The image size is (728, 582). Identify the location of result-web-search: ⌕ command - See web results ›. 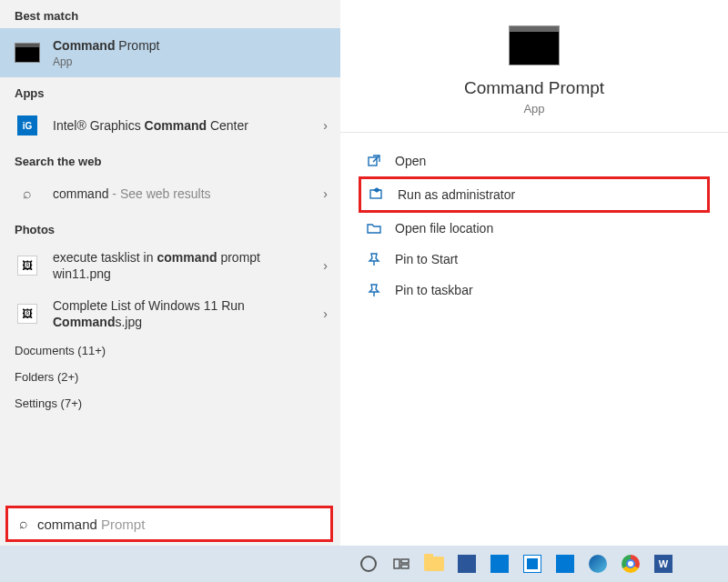
(170, 194).